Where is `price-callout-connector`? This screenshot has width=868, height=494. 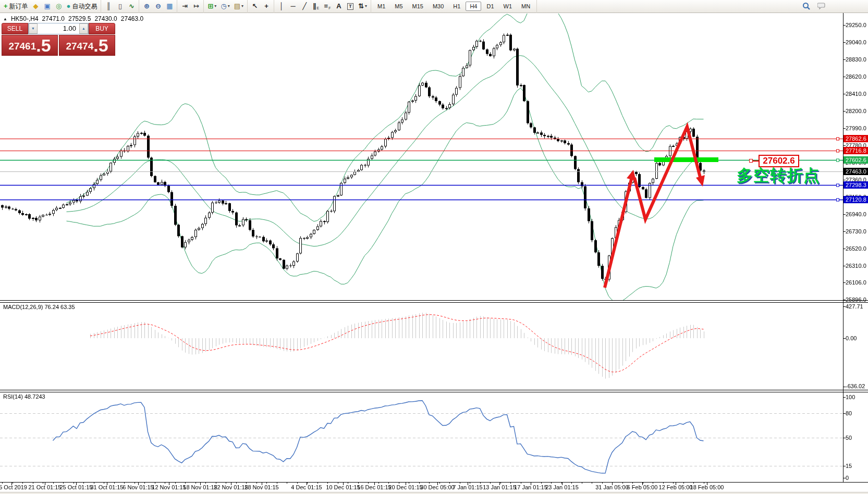 price-callout-connector is located at coordinates (756, 161).